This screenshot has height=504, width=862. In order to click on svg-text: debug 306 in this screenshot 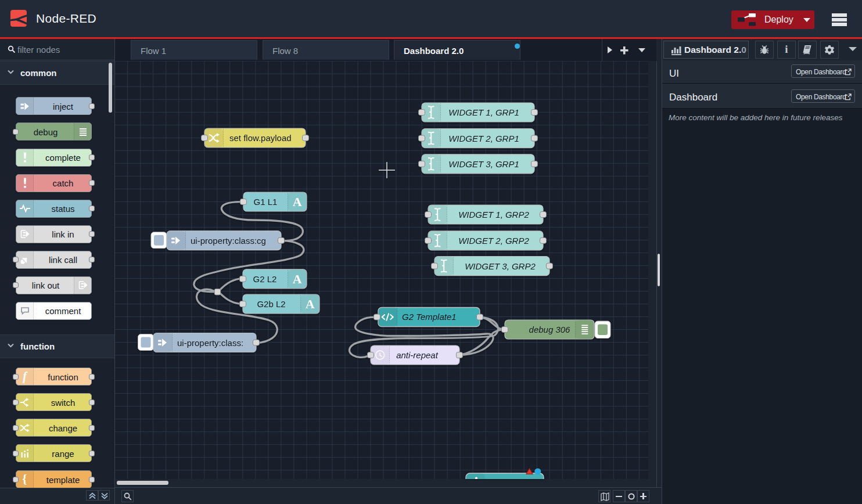, I will do `click(549, 330)`.